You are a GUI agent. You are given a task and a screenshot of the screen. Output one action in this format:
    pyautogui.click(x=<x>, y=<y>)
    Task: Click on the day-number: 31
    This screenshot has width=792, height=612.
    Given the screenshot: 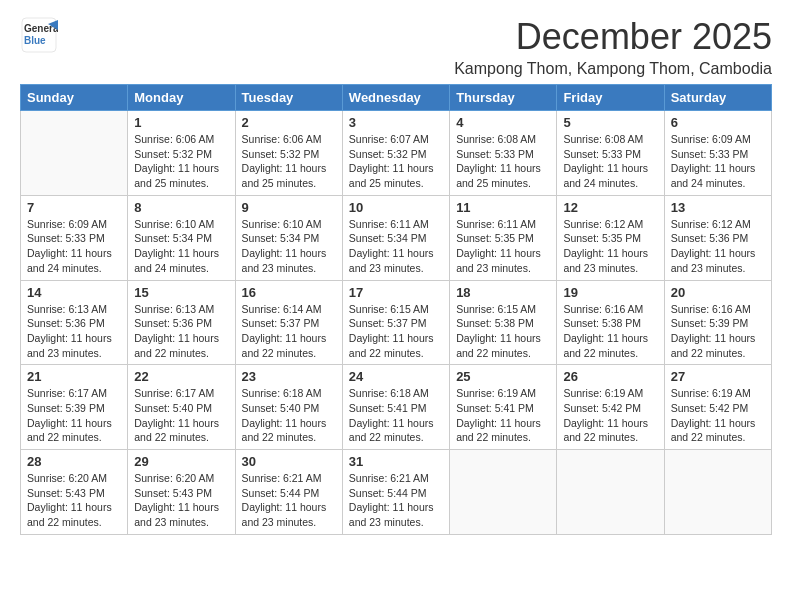 What is the action you would take?
    pyautogui.click(x=396, y=462)
    